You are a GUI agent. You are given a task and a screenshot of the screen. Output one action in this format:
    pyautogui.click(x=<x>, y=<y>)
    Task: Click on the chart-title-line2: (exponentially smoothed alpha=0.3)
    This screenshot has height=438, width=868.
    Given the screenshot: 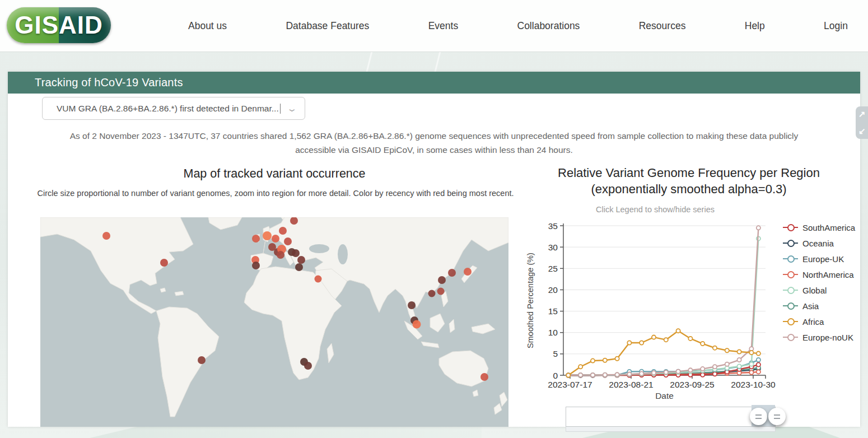 What is the action you would take?
    pyautogui.click(x=689, y=189)
    